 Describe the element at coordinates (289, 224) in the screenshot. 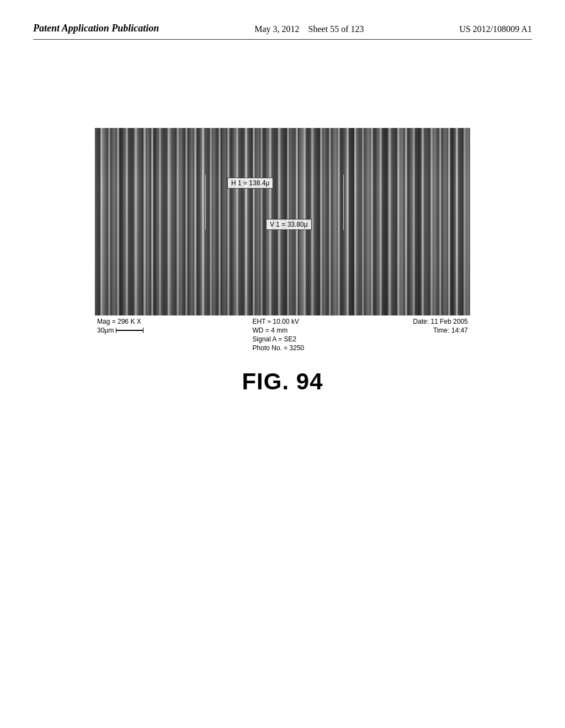

I see `measurement-v-label: V 1 = 33.80μ` at that location.